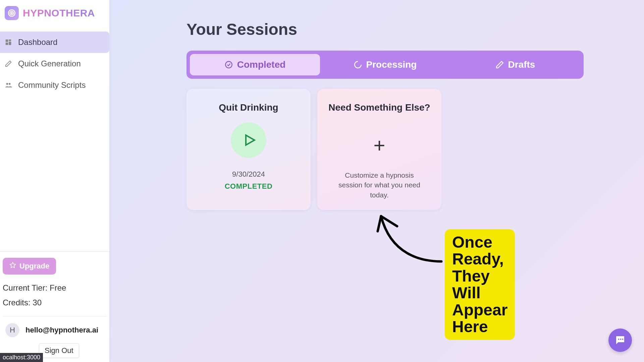  I want to click on session-status: COMPLETED, so click(249, 186).